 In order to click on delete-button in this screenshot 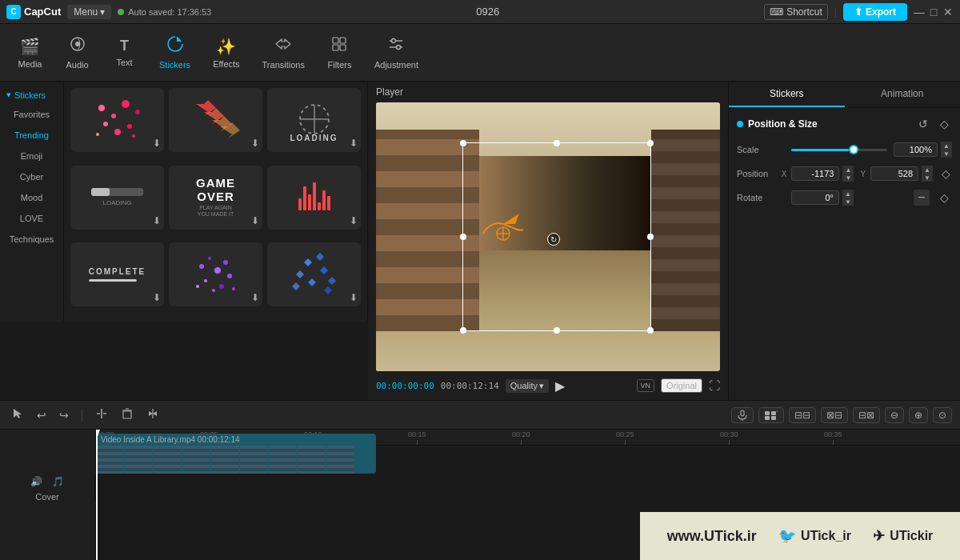, I will do `click(127, 414)`.